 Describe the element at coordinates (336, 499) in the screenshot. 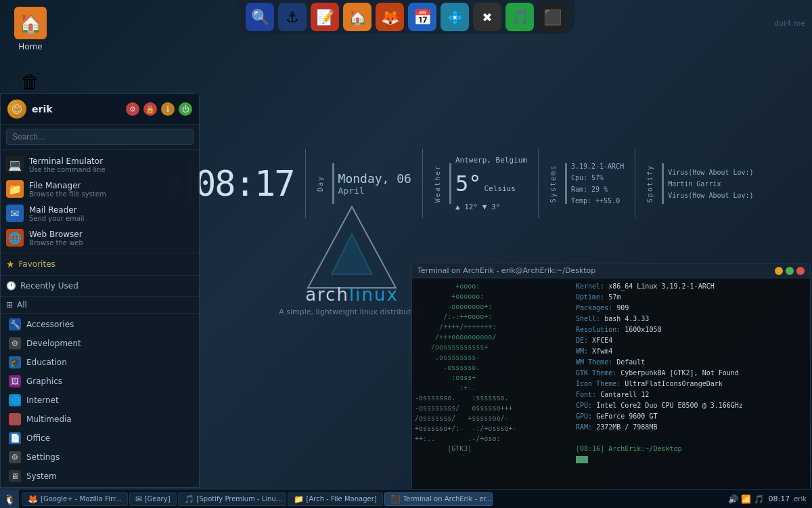

I see `taskbar-item-filemanager: 📁 [Arch - File Manager]` at that location.